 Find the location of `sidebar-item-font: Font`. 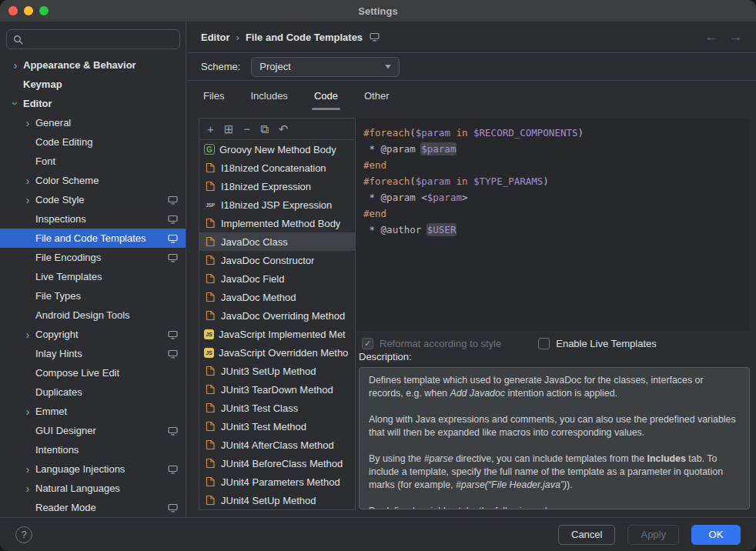

sidebar-item-font: Font is located at coordinates (92, 162).